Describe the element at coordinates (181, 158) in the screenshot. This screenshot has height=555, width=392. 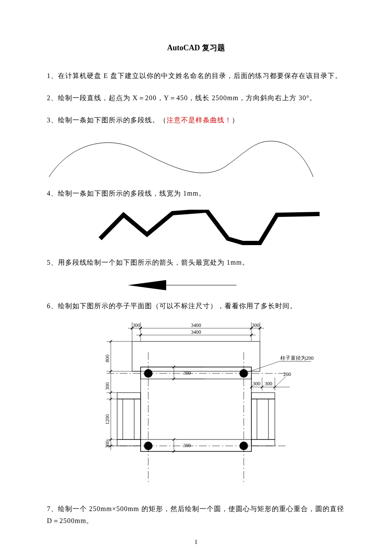
I see `figure-polyline-curve` at that location.